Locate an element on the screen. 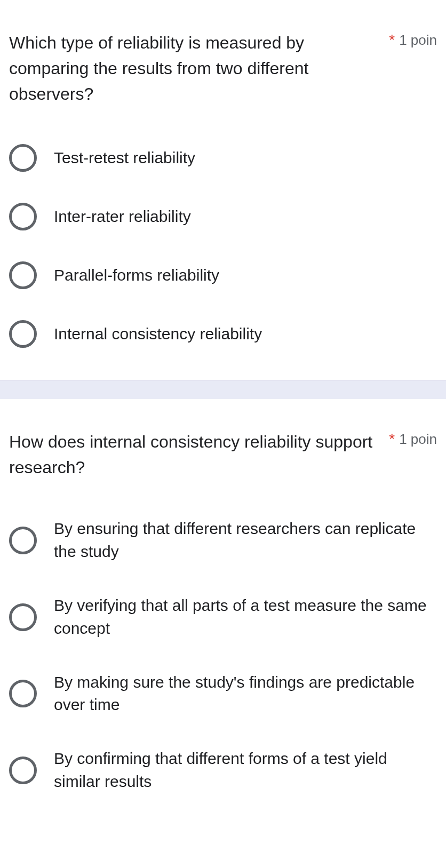 This screenshot has width=446, height=868. question-header: Which type of reliability is measured by… is located at coordinates (223, 68).